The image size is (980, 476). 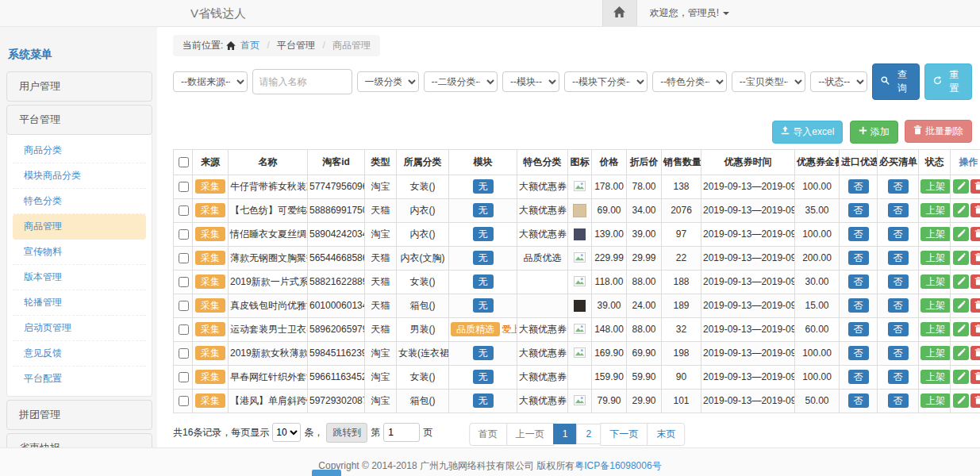 What do you see at coordinates (79, 151) in the screenshot?
I see `sidebar-item-0: 商品分类` at bounding box center [79, 151].